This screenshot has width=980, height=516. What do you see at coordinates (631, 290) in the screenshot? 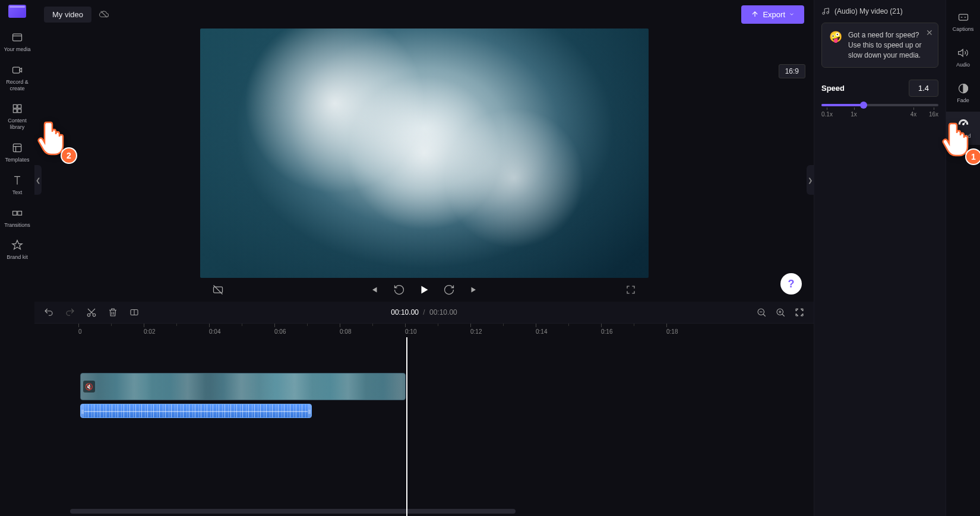
I see `fullscreen-icon` at bounding box center [631, 290].